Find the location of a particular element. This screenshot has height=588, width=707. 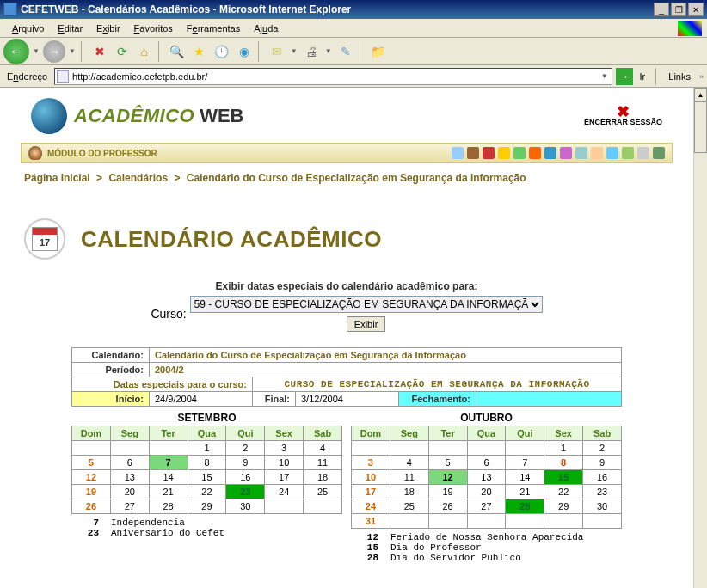

stop-button: ✖ is located at coordinates (100, 52).